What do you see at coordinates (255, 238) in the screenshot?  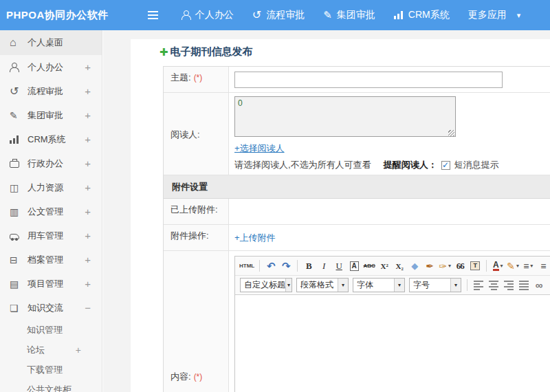 I see `upload-attachment-link: +上传附件` at bounding box center [255, 238].